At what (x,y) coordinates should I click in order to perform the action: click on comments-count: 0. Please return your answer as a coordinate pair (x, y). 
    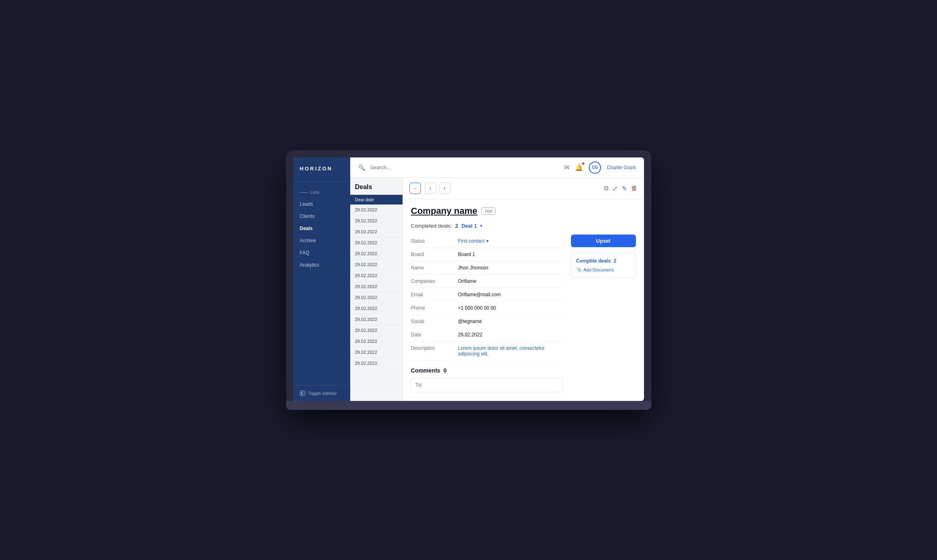
    Looking at the image, I should click on (445, 370).